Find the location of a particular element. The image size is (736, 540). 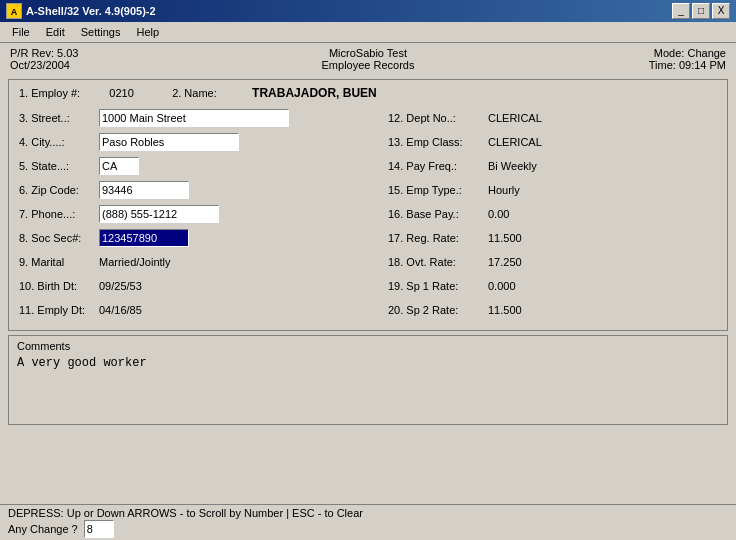

name-label: 2. Name: is located at coordinates (194, 93).